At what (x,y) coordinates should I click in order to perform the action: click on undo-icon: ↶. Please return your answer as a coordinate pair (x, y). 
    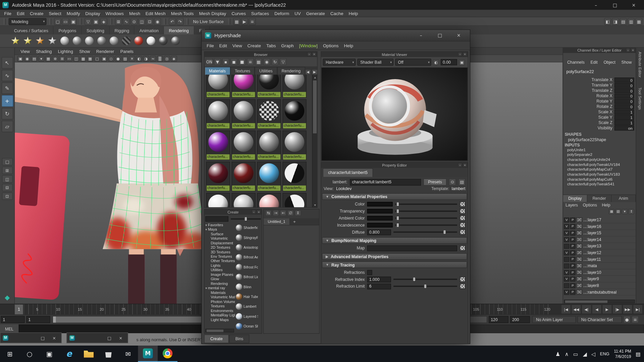
    Looking at the image, I should click on (172, 21).